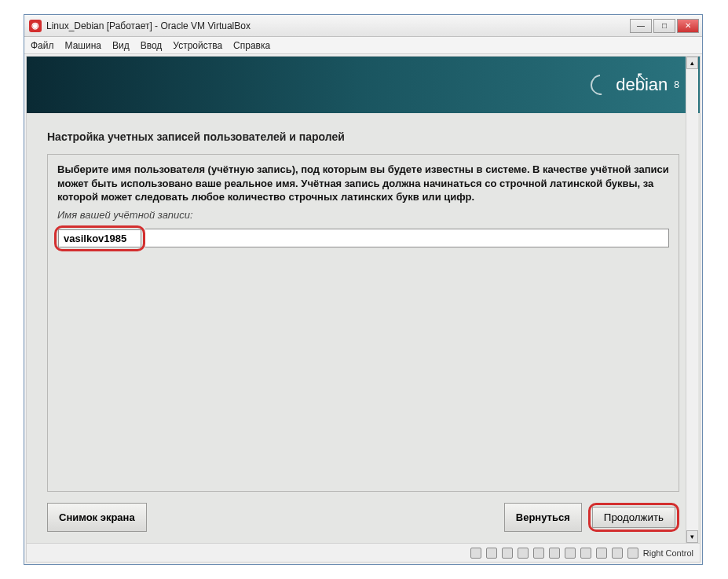 This screenshot has height=579, width=728. I want to click on debian-version: 8, so click(677, 85).